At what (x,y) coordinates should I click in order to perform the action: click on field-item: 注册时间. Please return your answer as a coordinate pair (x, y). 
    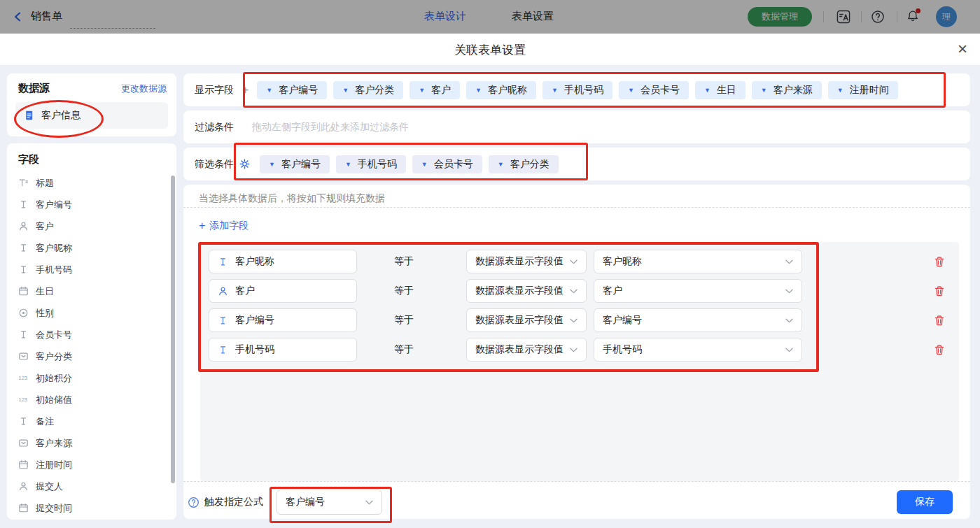
    Looking at the image, I should click on (92, 464).